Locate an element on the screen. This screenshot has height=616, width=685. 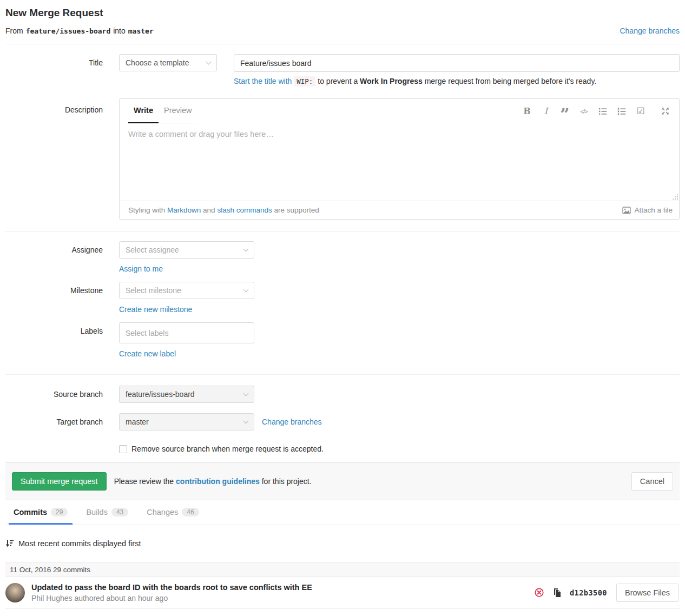
commits-count-badge: 29 is located at coordinates (60, 512).